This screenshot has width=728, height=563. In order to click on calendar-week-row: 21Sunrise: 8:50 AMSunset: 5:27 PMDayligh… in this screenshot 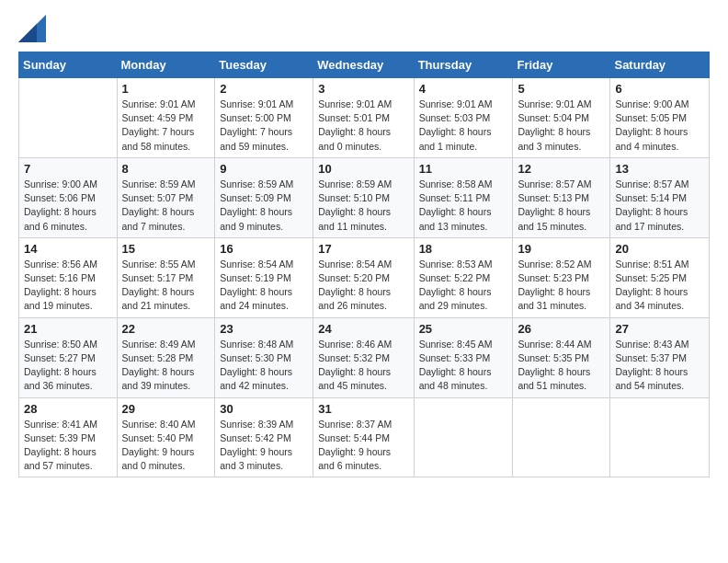, I will do `click(364, 357)`.